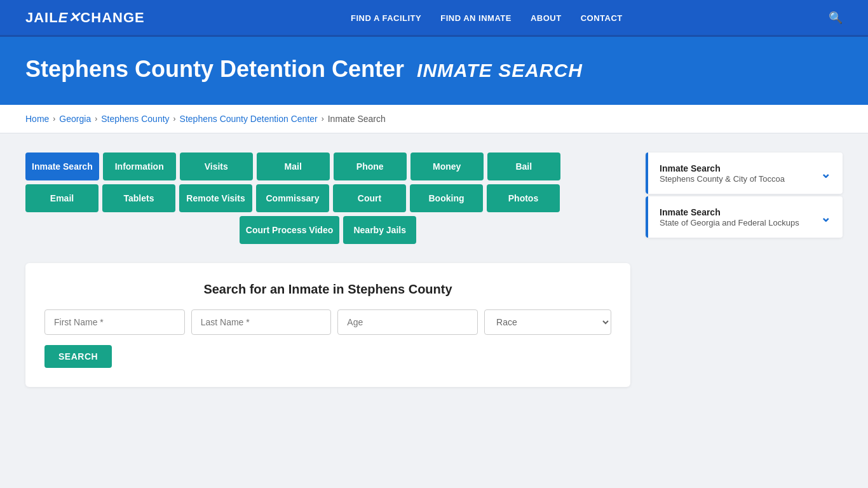 The height and width of the screenshot is (488, 868). I want to click on nav-link-find-an-inmate: FIND AN INMATE, so click(476, 18).